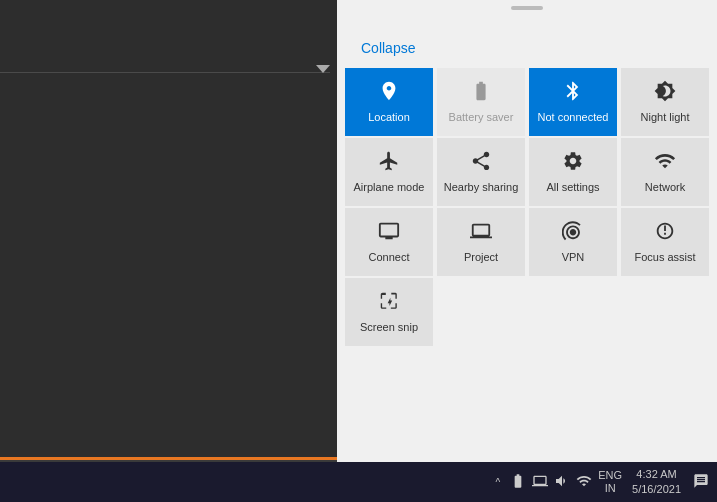 Image resolution: width=717 pixels, height=502 pixels. What do you see at coordinates (389, 234) in the screenshot?
I see `connect-icon` at bounding box center [389, 234].